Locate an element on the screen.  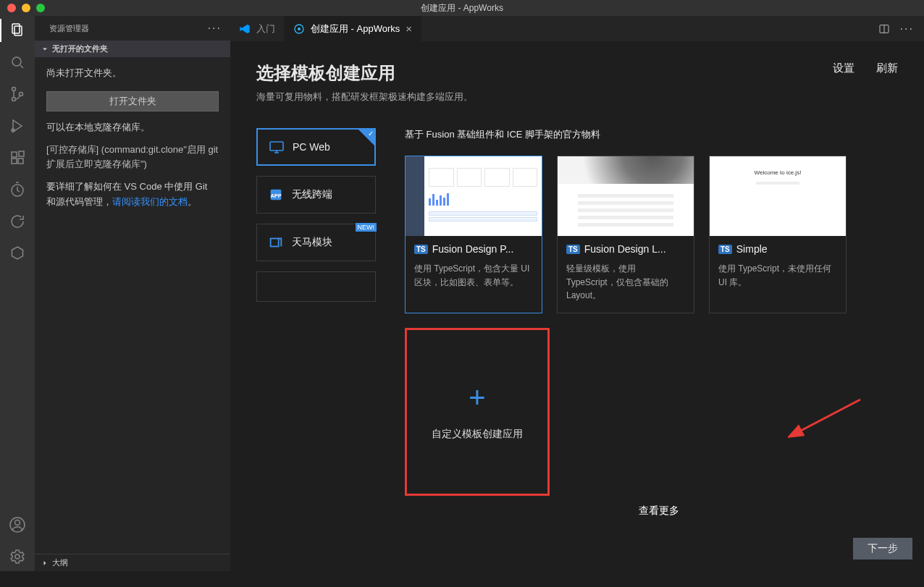
chevron-down-icon is located at coordinates (45, 49).